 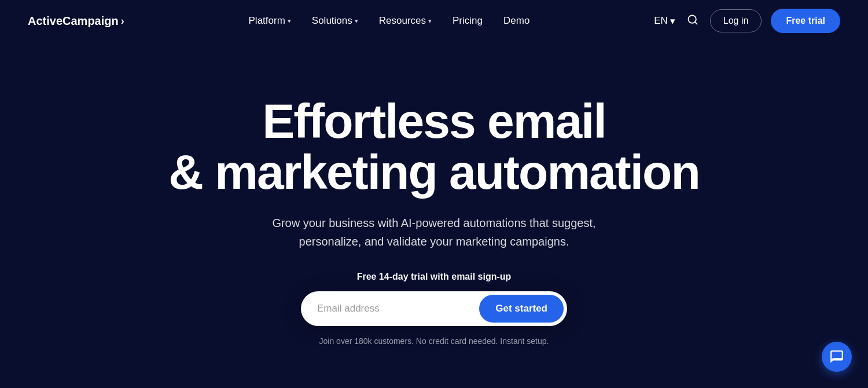 I want to click on solutions-chevron-icon: ▾, so click(x=356, y=21).